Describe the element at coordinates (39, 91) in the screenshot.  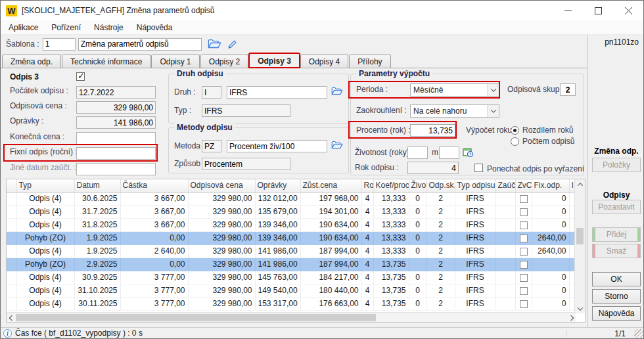
I see `pocatek-odpisu-label: Počátek odpisu :` at that location.